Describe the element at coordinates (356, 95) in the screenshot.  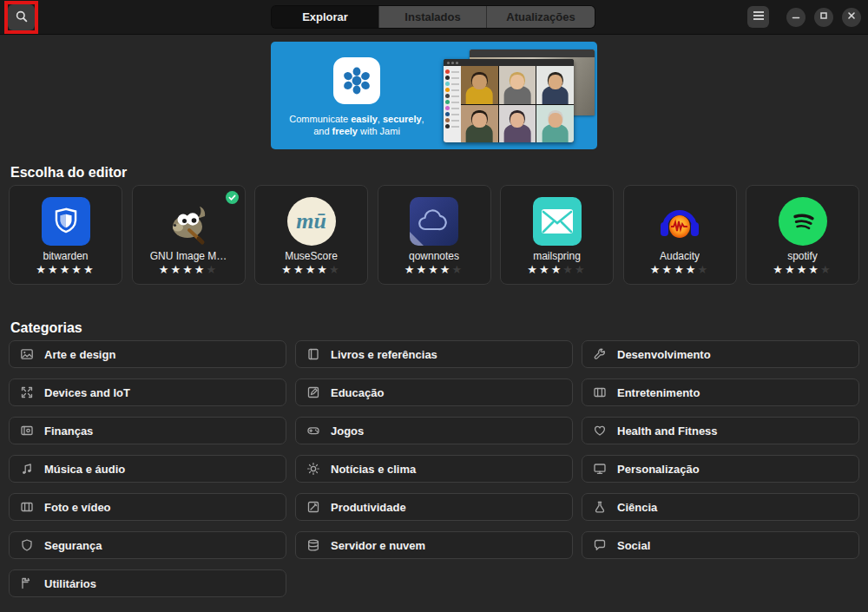
I see `banner-left: Communicate easily, securely, and freely…` at that location.